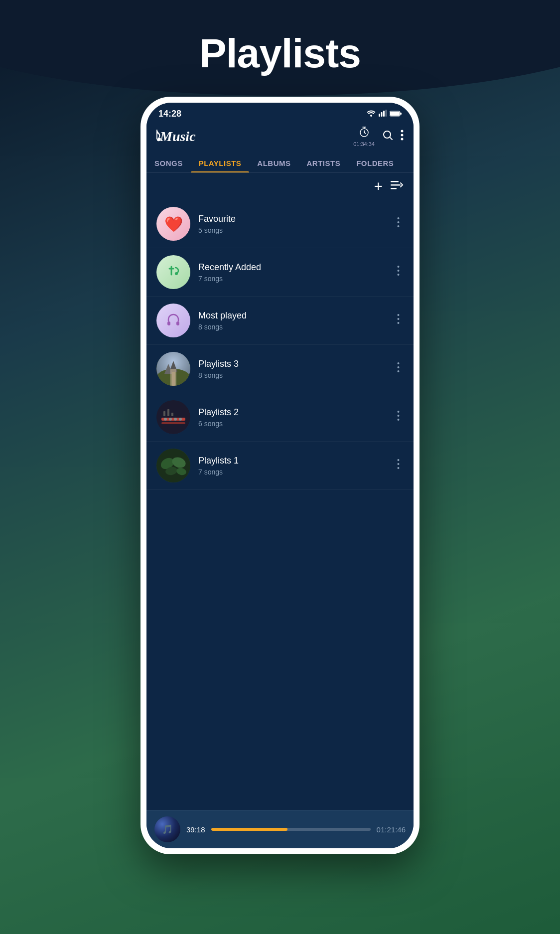  Describe the element at coordinates (296, 279) in the screenshot. I see `playlist-count-recently: 7 songs` at that location.